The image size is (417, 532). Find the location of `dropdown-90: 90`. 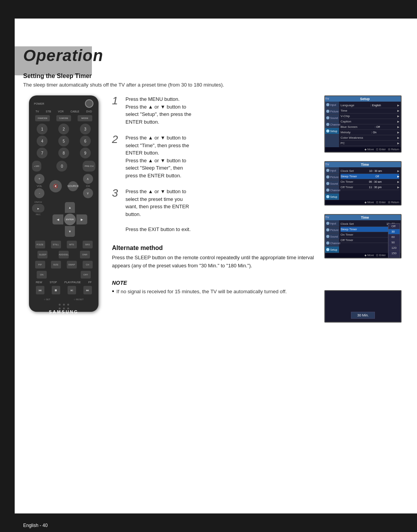

dropdown-90: 90 is located at coordinates (394, 243).